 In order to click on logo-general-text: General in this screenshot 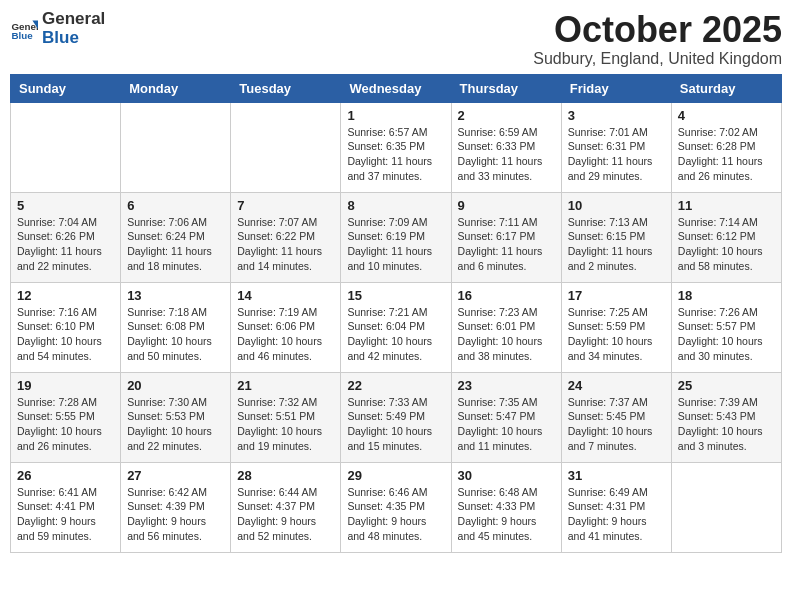, I will do `click(74, 20)`.